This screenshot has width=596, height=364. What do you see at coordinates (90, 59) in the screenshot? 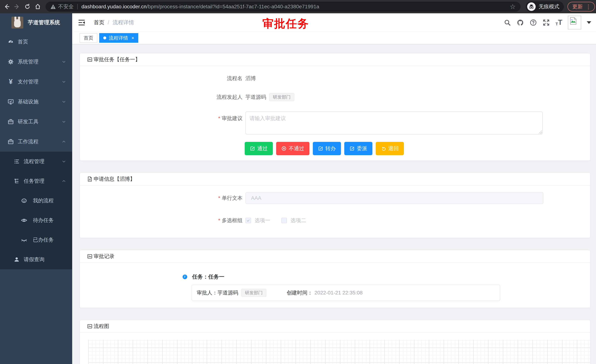
I see `picture-icon` at bounding box center [90, 59].